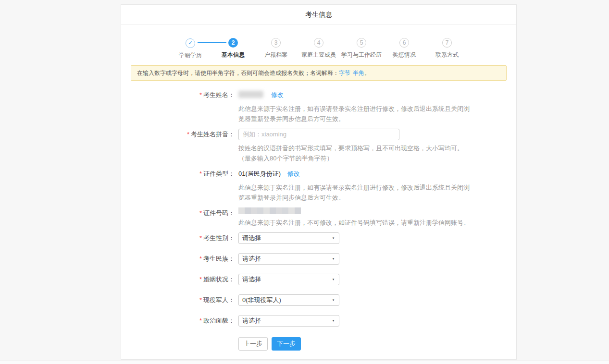  What do you see at coordinates (345, 73) in the screenshot?
I see `byte-glossary-link: 字节` at bounding box center [345, 73].